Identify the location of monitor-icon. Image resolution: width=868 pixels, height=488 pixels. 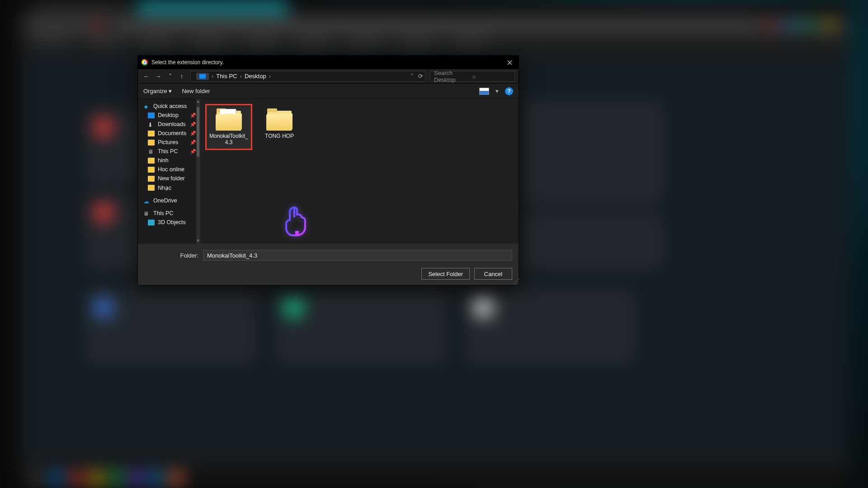
(203, 76).